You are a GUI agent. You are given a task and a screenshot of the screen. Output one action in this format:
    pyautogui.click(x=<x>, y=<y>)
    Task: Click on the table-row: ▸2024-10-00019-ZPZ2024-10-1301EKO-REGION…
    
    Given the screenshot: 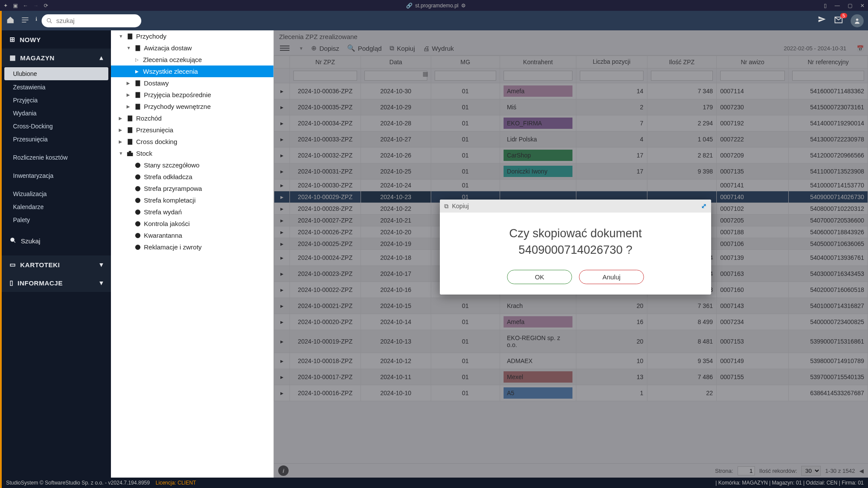 What is the action you would take?
    pyautogui.click(x=571, y=342)
    